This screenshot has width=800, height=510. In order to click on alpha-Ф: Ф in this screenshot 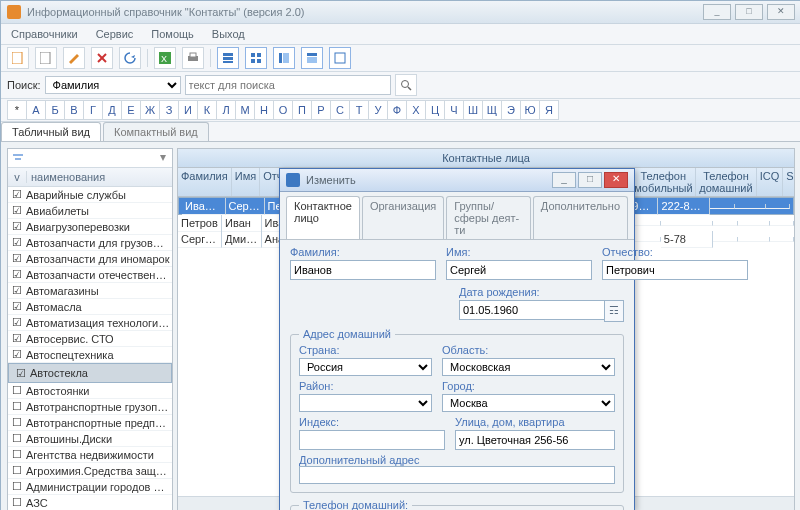, I will do `click(397, 110)`.